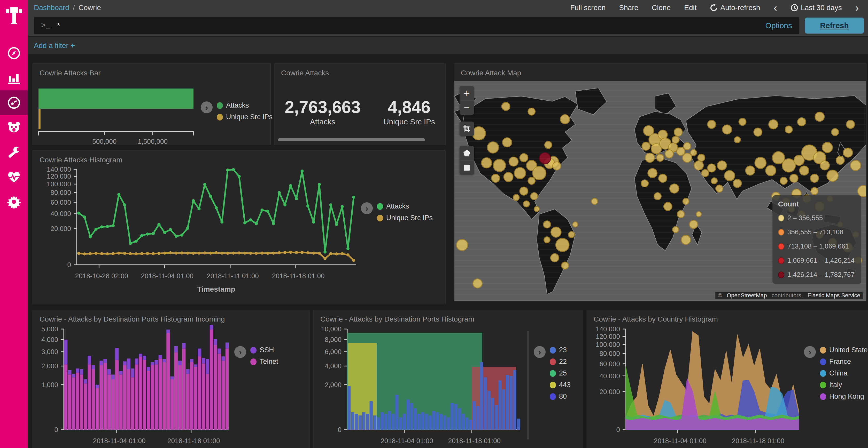 This screenshot has height=448, width=868. What do you see at coordinates (857, 8) in the screenshot?
I see `time-forward-button: ›` at bounding box center [857, 8].